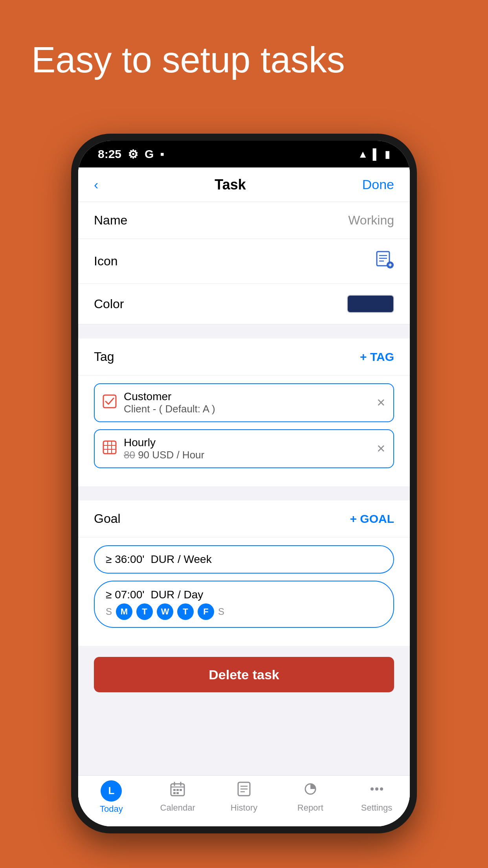  I want to click on tab-report-label: Report, so click(310, 808).